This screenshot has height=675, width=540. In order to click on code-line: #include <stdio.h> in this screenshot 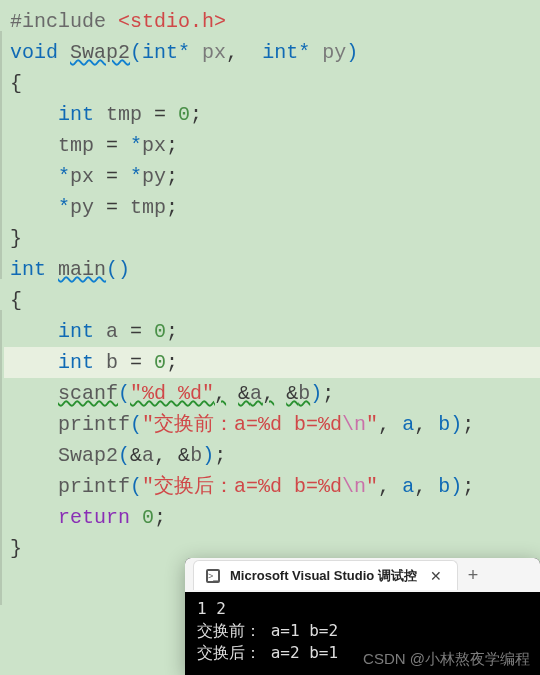, I will do `click(272, 22)`.